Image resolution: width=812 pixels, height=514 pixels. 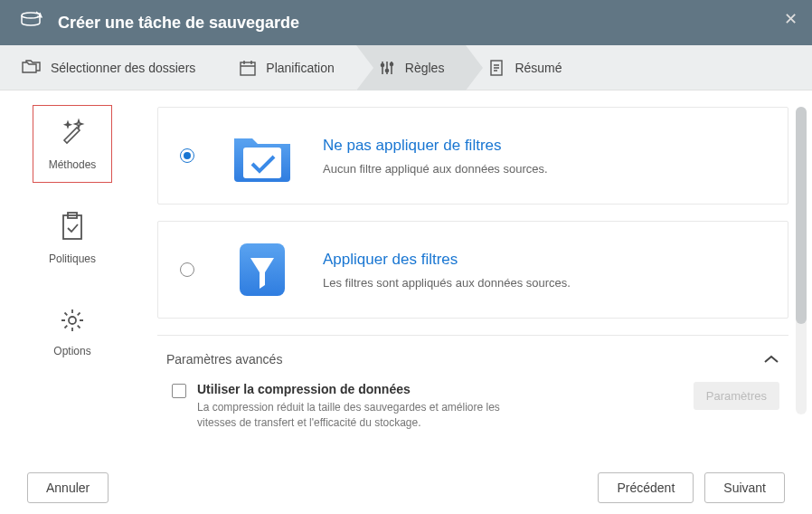 I want to click on tab-label: Règles, so click(x=425, y=68).